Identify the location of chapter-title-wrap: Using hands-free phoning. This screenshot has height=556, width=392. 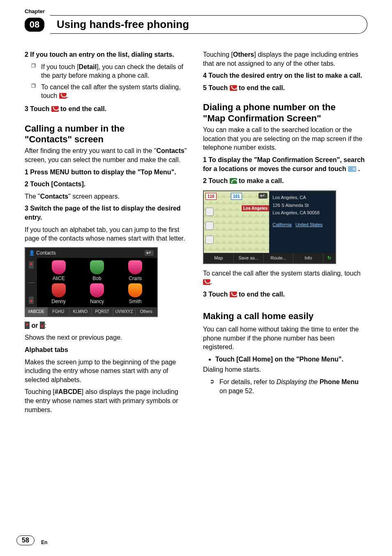
(209, 25).